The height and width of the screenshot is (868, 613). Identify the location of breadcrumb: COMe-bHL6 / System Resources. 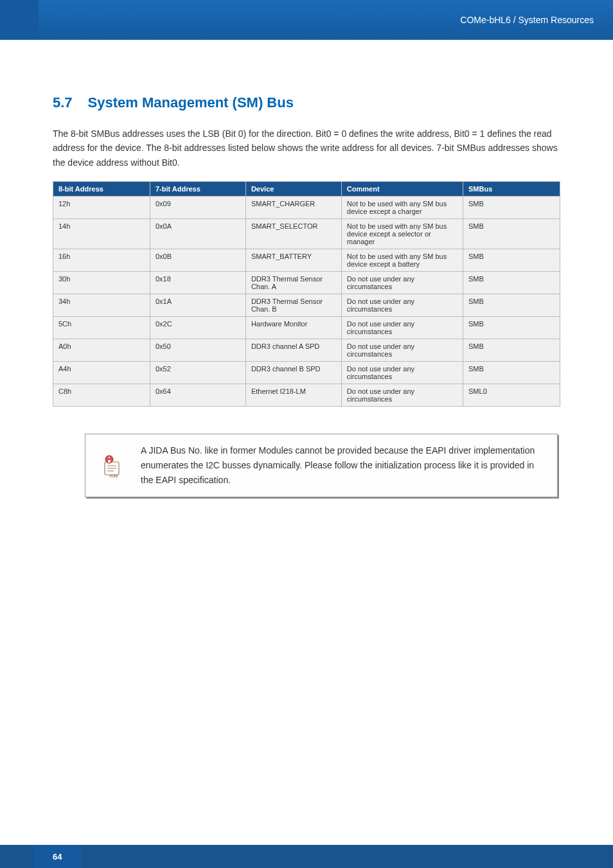
(527, 20).